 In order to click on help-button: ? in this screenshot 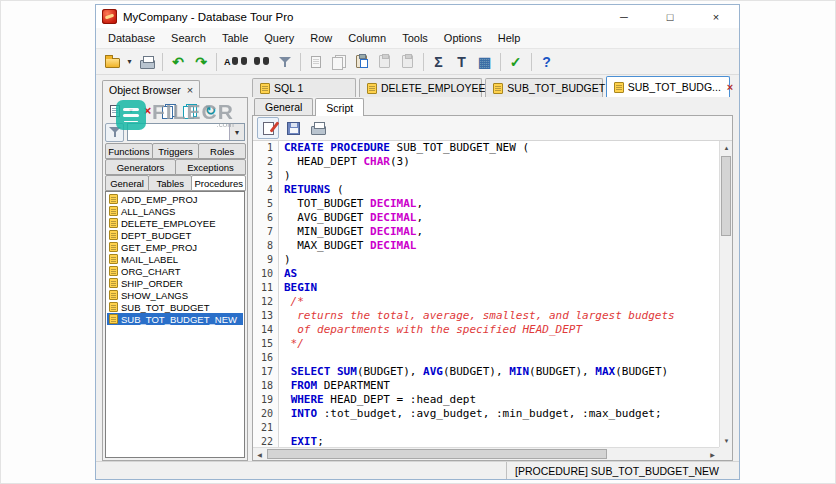, I will do `click(547, 62)`.